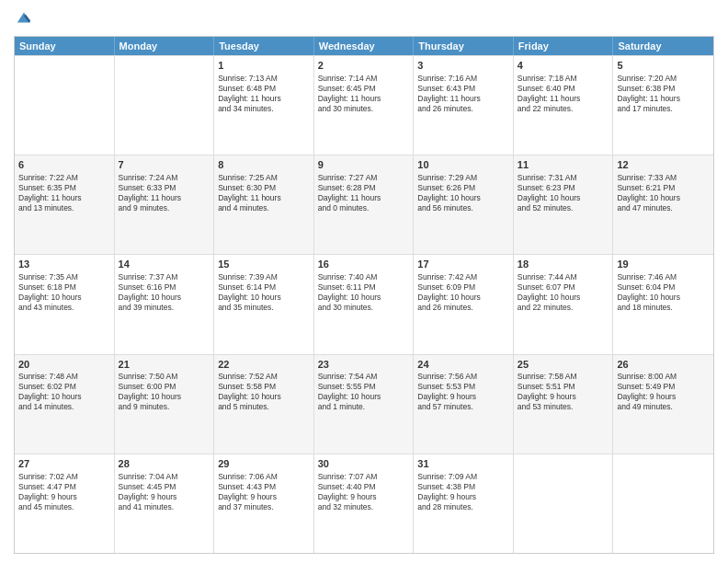 The image size is (728, 563). What do you see at coordinates (64, 364) in the screenshot?
I see `day-number: 20` at bounding box center [64, 364].